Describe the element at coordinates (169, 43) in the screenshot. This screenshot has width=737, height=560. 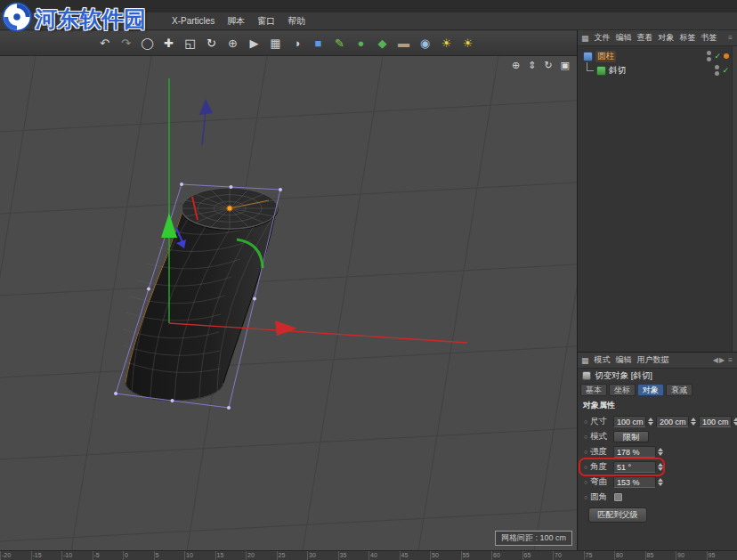
I see `move-tool-icon: ✚` at that location.